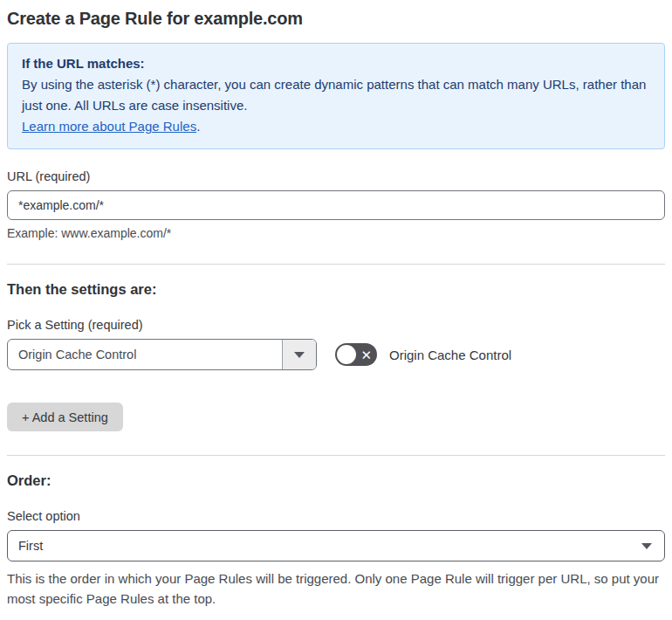 This screenshot has height=620, width=672. I want to click on setting-picker-arrow-button, so click(298, 355).